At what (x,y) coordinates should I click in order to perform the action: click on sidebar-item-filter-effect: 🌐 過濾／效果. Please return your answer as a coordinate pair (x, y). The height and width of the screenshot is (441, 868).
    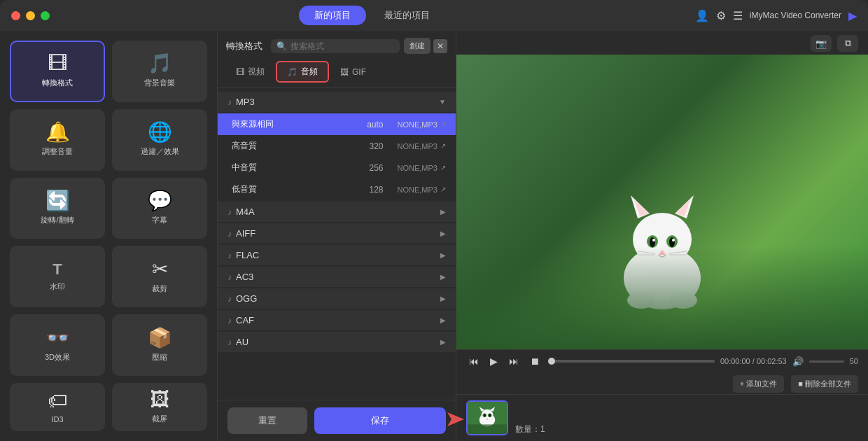
    Looking at the image, I should click on (160, 140).